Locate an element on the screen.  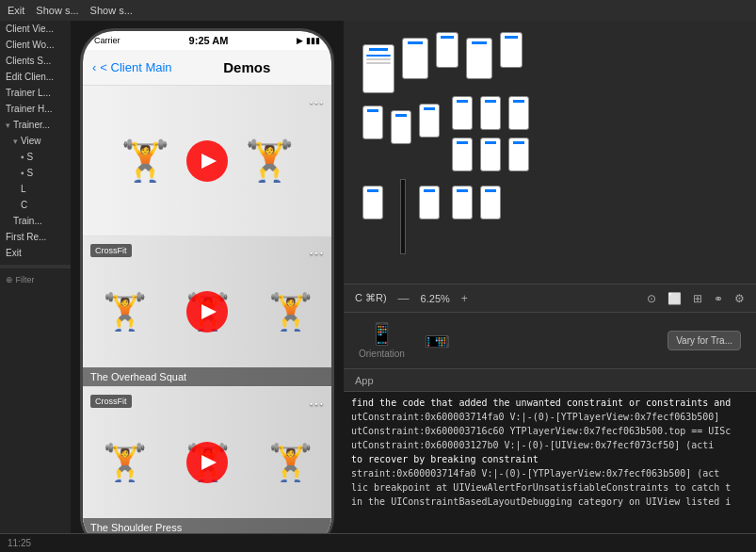
console-tab: App is located at coordinates (550, 381).